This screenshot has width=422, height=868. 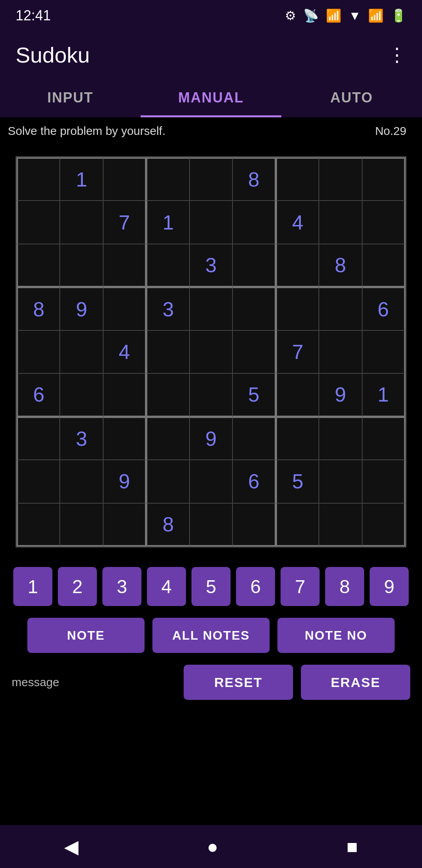 I want to click on note-no-button: NOTE NO, so click(x=336, y=635).